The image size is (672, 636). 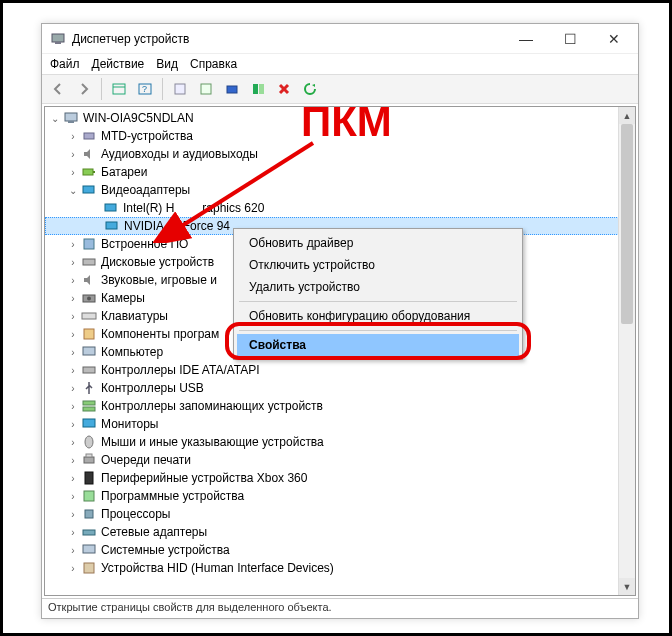 I want to click on ctx-uninstall-device: Удалить устройство, so click(x=378, y=287).